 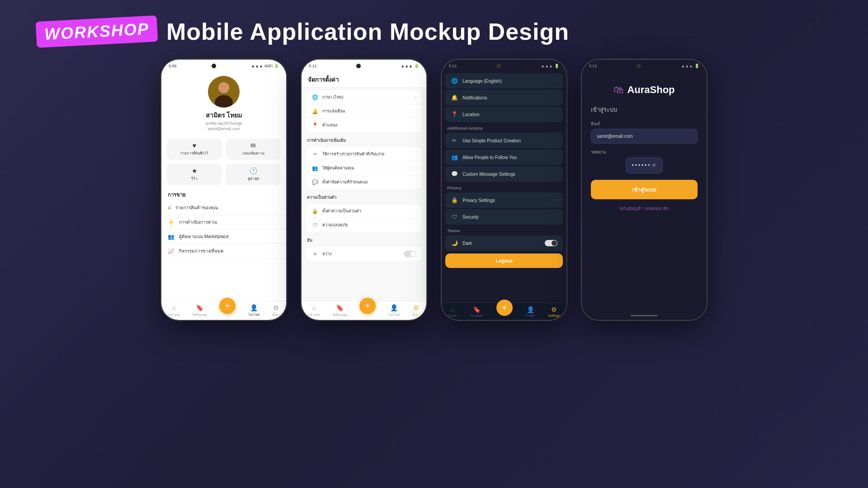 What do you see at coordinates (644, 190) in the screenshot?
I see `phone-4-login: 5:12 ▲▲▲ 🔋 🛍 AuraShop เข้าสู่ระบบ อีเมล์…` at bounding box center [644, 190].